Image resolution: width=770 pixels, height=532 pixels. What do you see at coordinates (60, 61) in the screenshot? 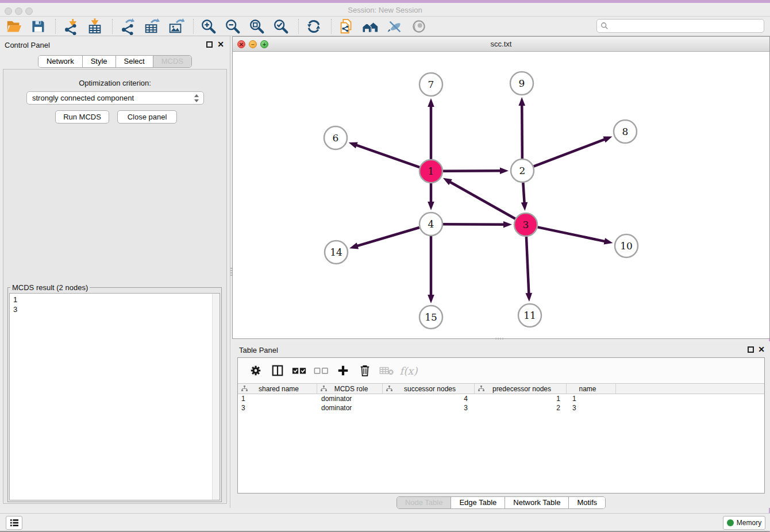
I see `control-tab-network: Network` at bounding box center [60, 61].